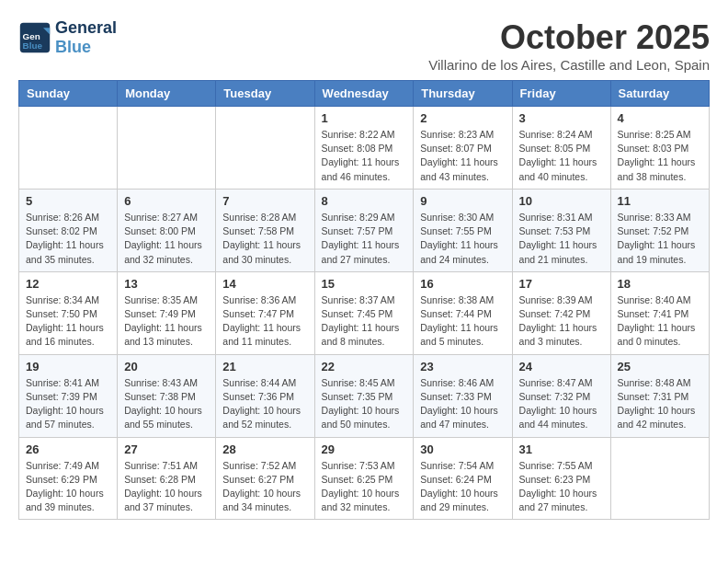 The height and width of the screenshot is (563, 728). Describe the element at coordinates (68, 396) in the screenshot. I see `calendar-day-cell: 19Sunrise: 8:41 AM Sunset: 7:39 PM Dayli…` at that location.